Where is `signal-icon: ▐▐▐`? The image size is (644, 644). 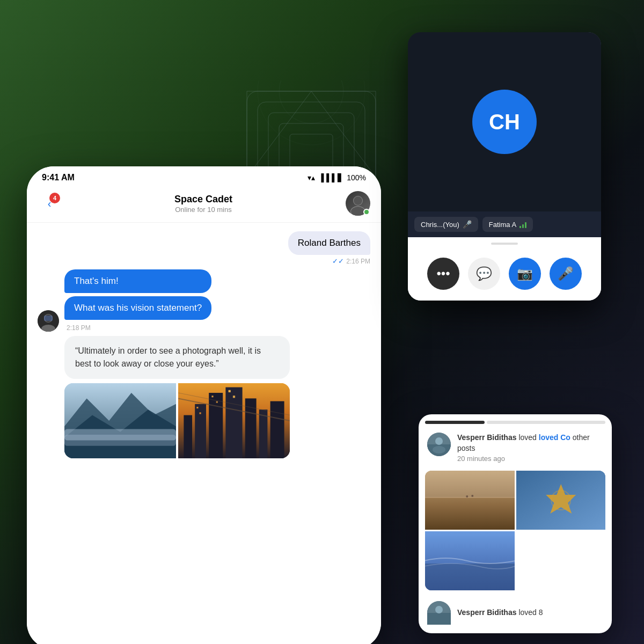
signal-icon: ▐▐▐ is located at coordinates (326, 178).